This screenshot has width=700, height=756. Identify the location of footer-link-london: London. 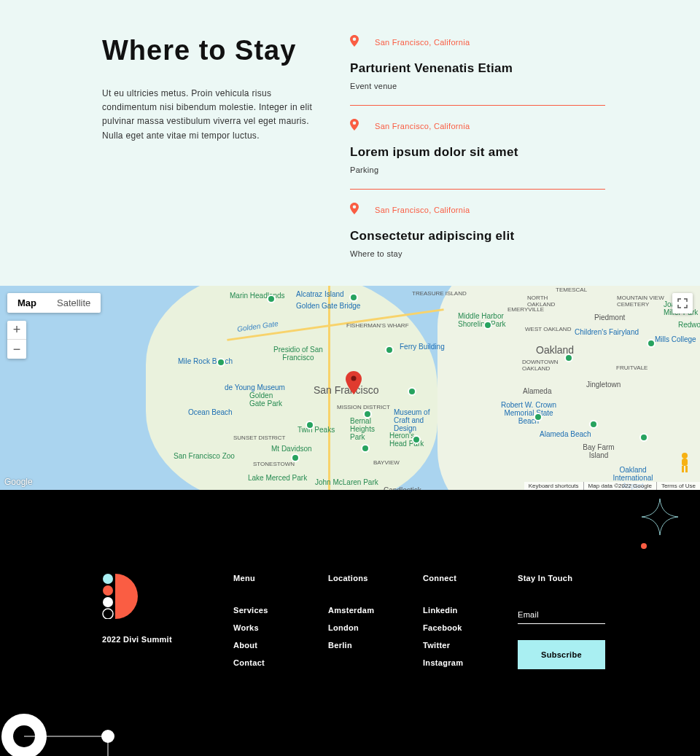
(361, 628).